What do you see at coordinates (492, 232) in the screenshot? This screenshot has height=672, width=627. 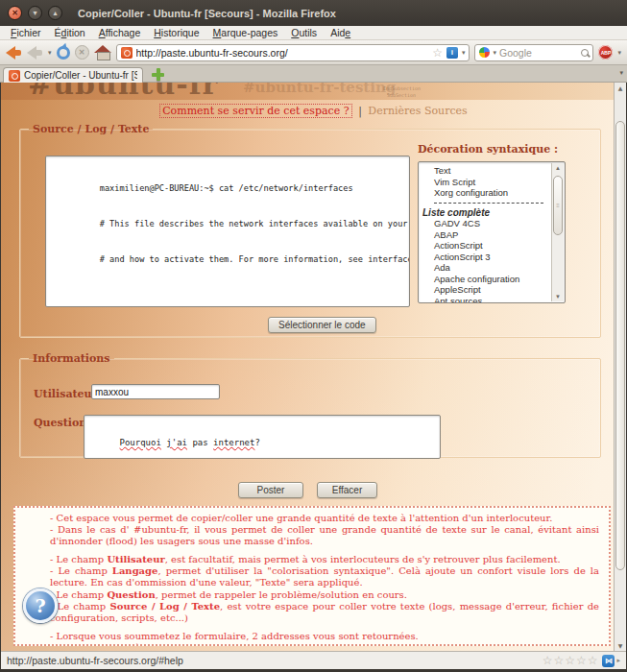 I see `syntax-listbox: Text Vim Script Xorg configuration Liste…` at bounding box center [492, 232].